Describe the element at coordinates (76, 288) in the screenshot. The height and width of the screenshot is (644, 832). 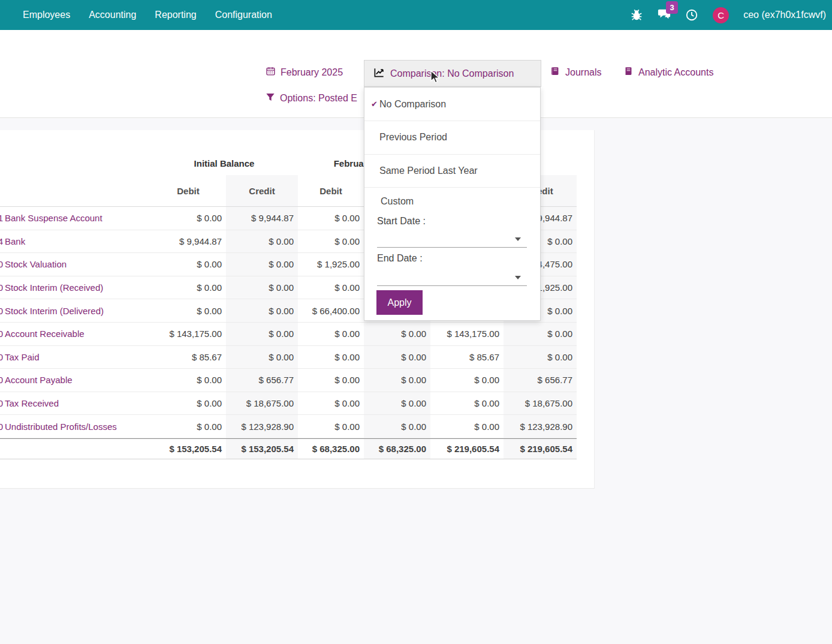
I see `account-name-cell: 0Stock Interim (Received)` at that location.